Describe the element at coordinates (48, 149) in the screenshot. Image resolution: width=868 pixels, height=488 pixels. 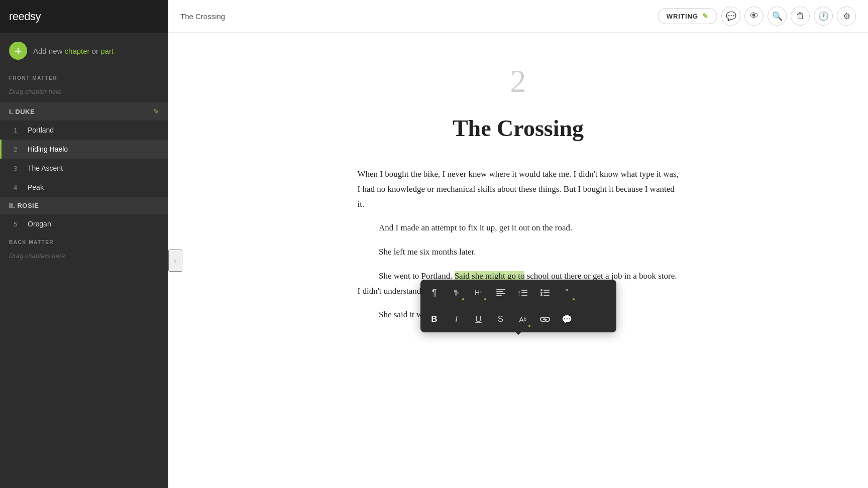
I see `chapter-title-hiding-haelo: Hiding Haelo` at that location.